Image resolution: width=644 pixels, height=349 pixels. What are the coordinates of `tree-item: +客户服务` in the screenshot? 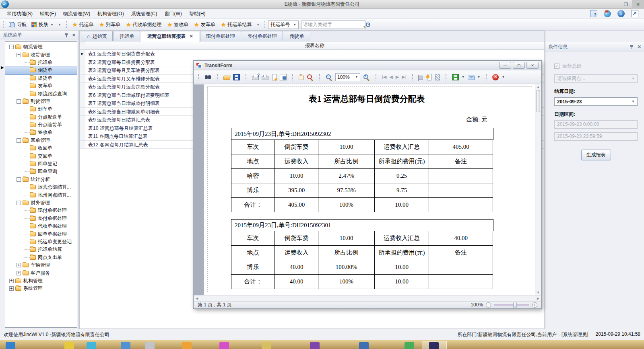 It's located at (41, 273).